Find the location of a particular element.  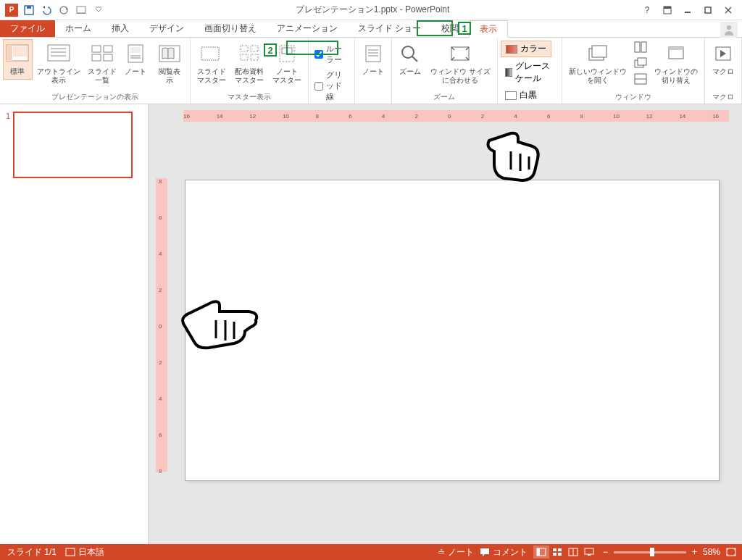

start-from-beginning-icon is located at coordinates (81, 10).